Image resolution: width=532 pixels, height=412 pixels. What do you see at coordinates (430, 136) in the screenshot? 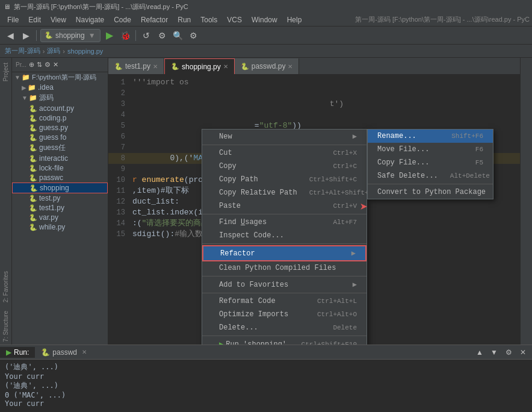
I see `sub-rename: Rename... Shift+F6` at bounding box center [430, 136].